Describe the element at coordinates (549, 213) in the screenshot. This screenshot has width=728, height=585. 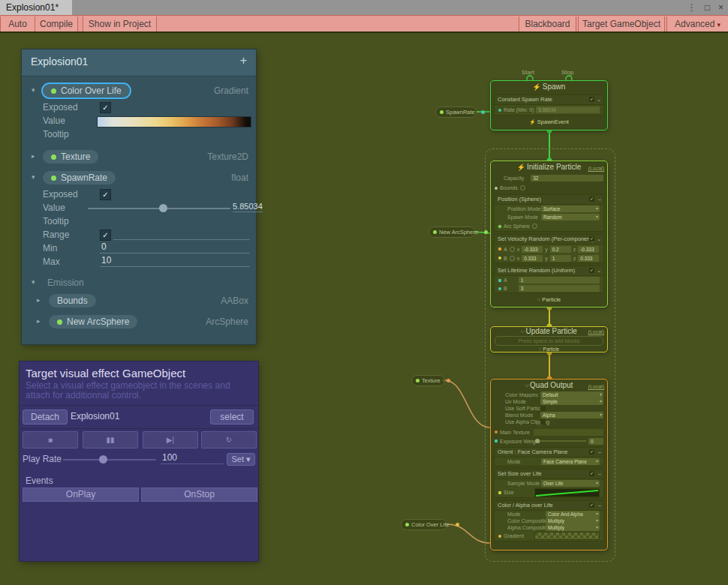
I see `position-sphere-block: Position (Sphere) – Position Mode Surfac…` at that location.